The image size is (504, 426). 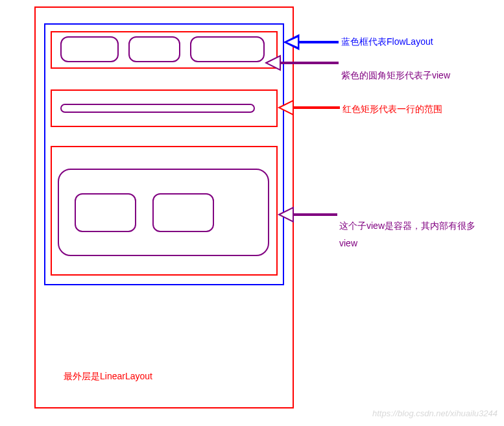 I want to click on arrow-container-child, so click(x=308, y=215).